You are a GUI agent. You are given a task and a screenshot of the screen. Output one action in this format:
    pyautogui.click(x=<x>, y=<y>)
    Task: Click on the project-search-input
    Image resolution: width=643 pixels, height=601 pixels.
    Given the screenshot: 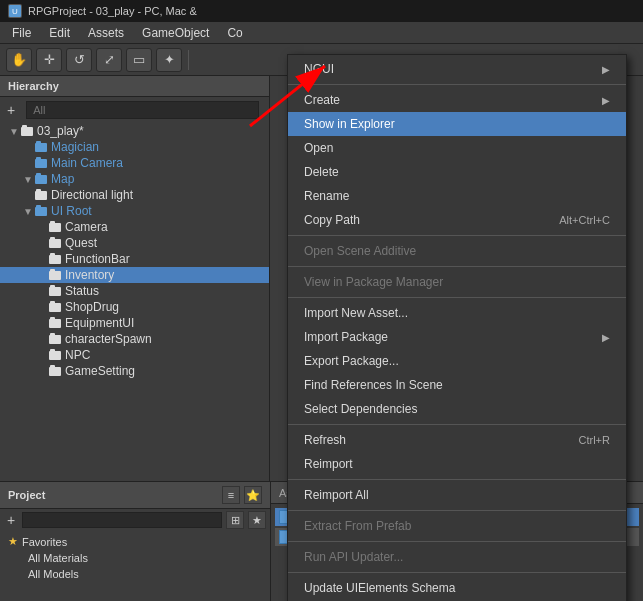 What is the action you would take?
    pyautogui.click(x=122, y=520)
    